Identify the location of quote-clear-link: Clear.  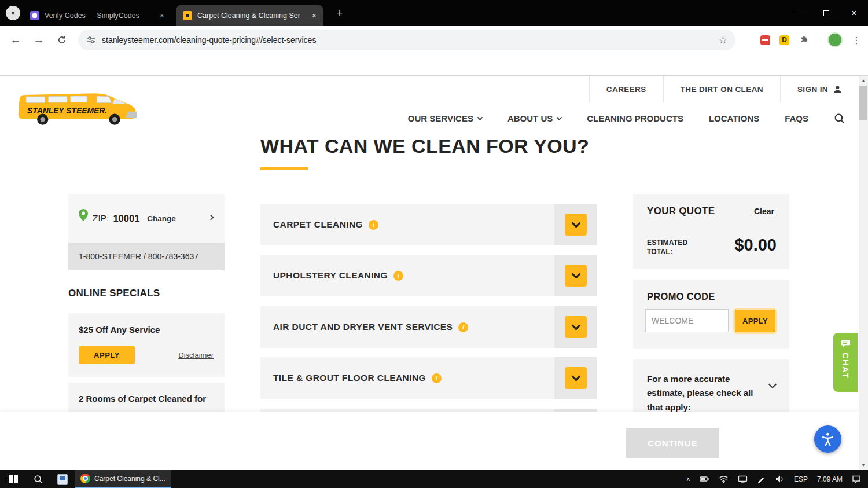
(764, 211).